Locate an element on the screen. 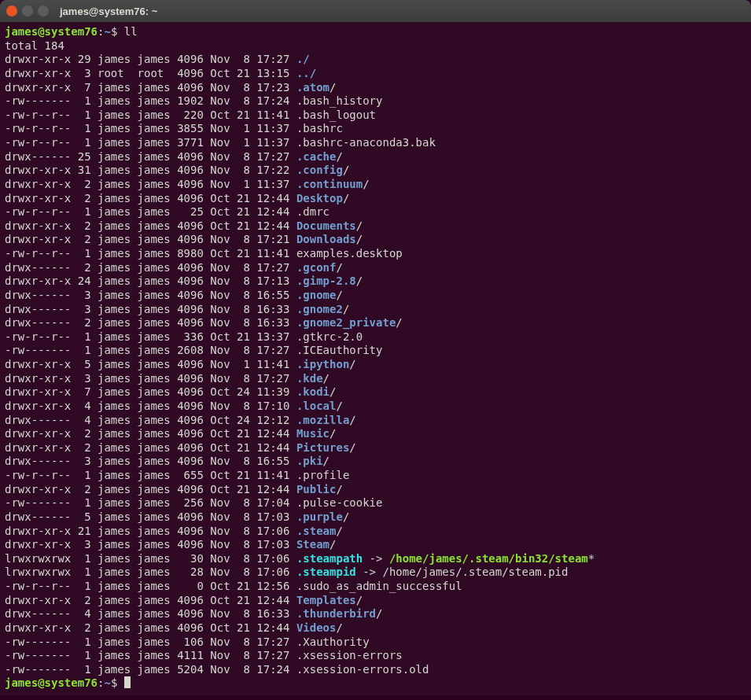 Image resolution: width=751 pixels, height=700 pixels. file-name: Desktop is located at coordinates (319, 198).